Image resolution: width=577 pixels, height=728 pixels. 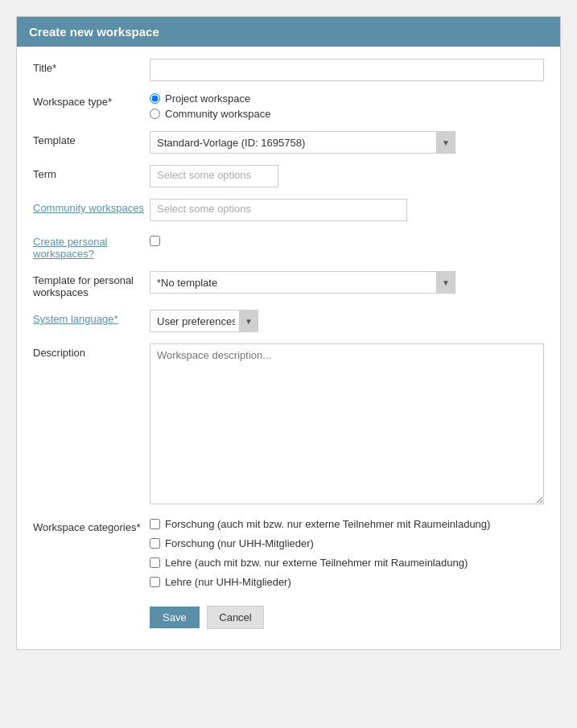 What do you see at coordinates (278, 210) in the screenshot?
I see `community-tag-input: Select some options` at bounding box center [278, 210].